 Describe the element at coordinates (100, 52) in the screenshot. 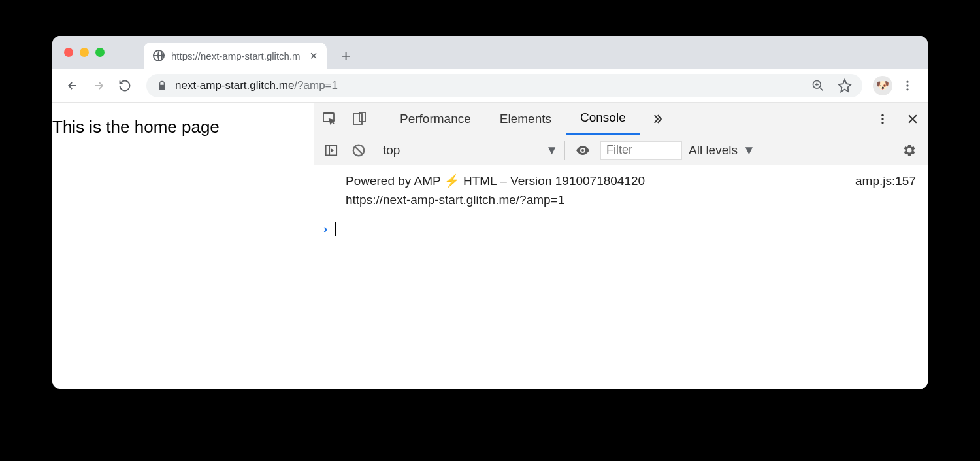

I see `maximize-window-button` at that location.